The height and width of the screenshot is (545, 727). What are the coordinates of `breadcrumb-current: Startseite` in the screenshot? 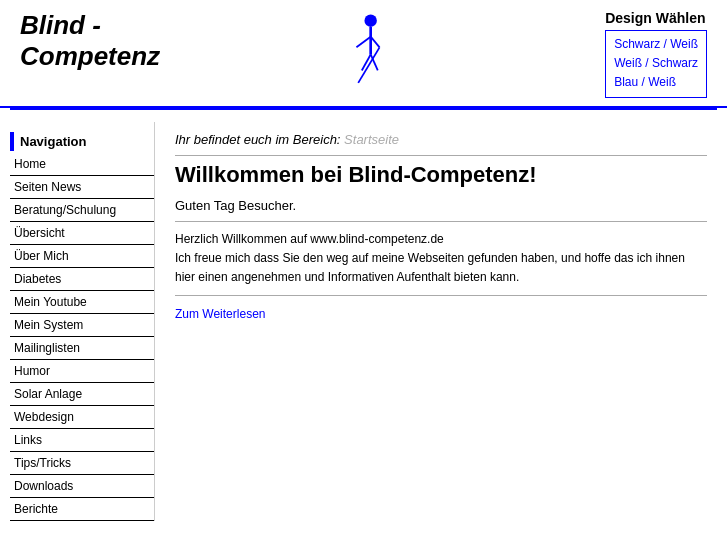 It's located at (372, 140).